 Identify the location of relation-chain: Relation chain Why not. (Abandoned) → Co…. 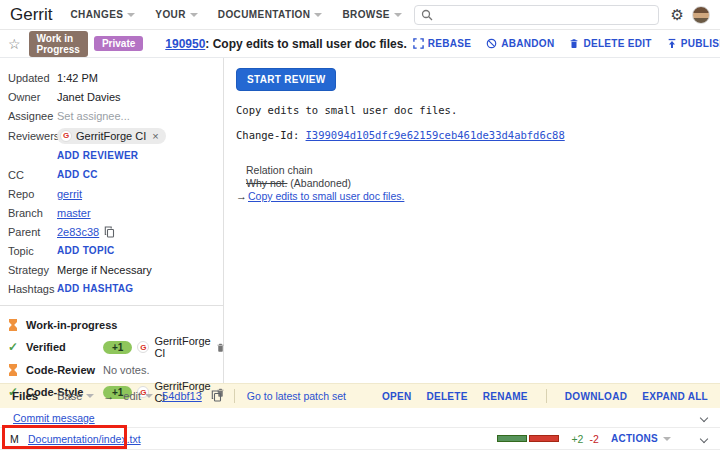
(472, 184).